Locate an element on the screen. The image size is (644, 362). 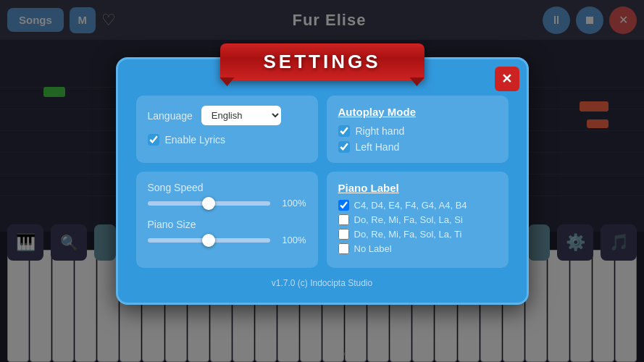
piano-label-option-1: Do, Re, Mi, Fa, Sol, La, Si is located at coordinates (417, 220).